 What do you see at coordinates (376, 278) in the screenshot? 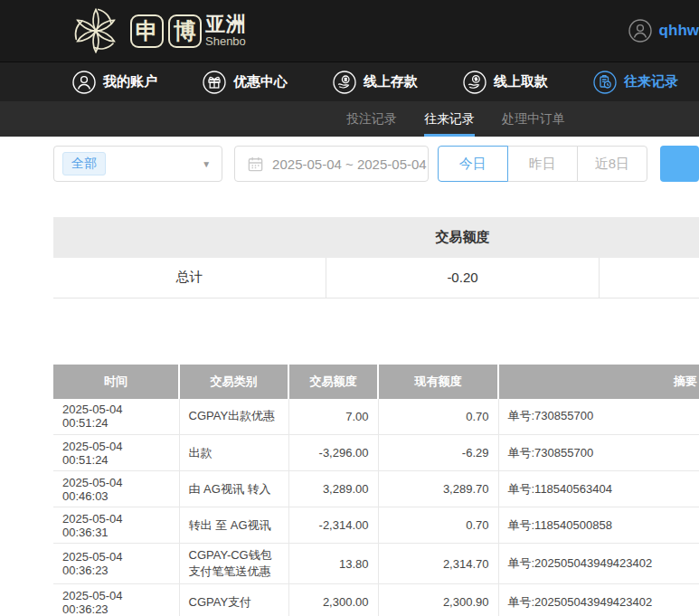
I see `summary-total-row: 总计 -0.20` at bounding box center [376, 278].